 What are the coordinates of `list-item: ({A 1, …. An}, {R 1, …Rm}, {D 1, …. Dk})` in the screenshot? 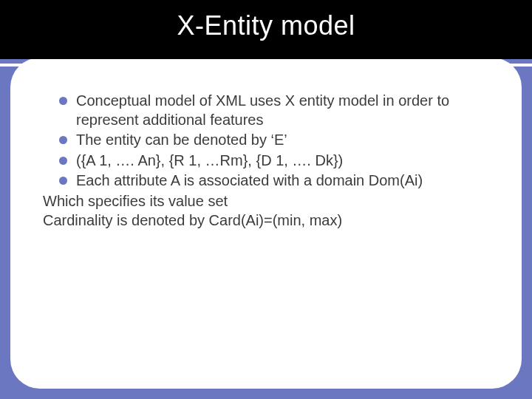 It's located at (266, 161).